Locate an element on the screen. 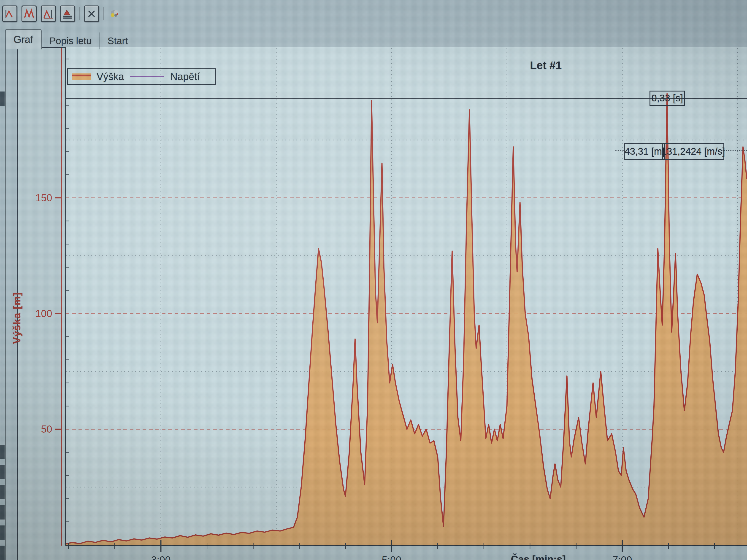  zoom-extents-button is located at coordinates (10, 14).